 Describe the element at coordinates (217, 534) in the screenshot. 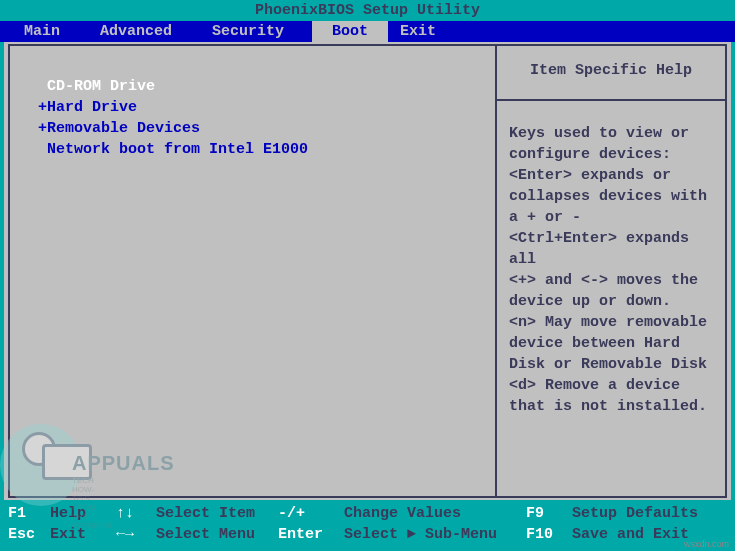

I see `label-select-menu: Select Menu` at that location.